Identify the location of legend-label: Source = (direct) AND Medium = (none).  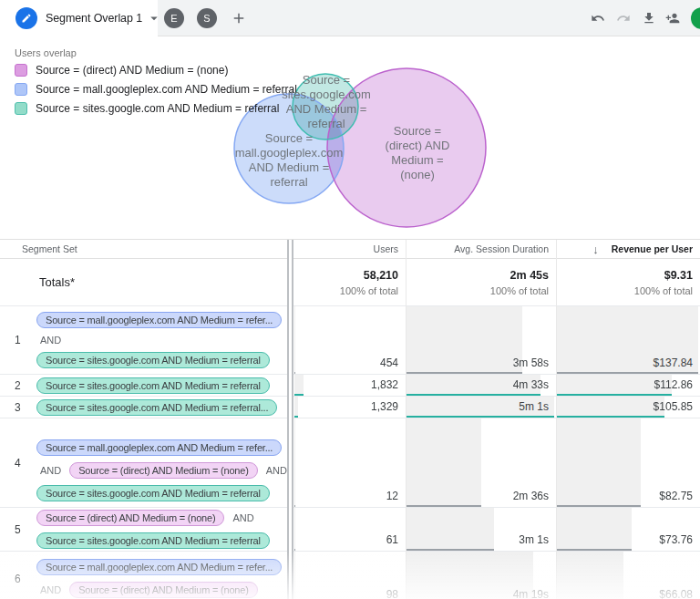
(131, 70).